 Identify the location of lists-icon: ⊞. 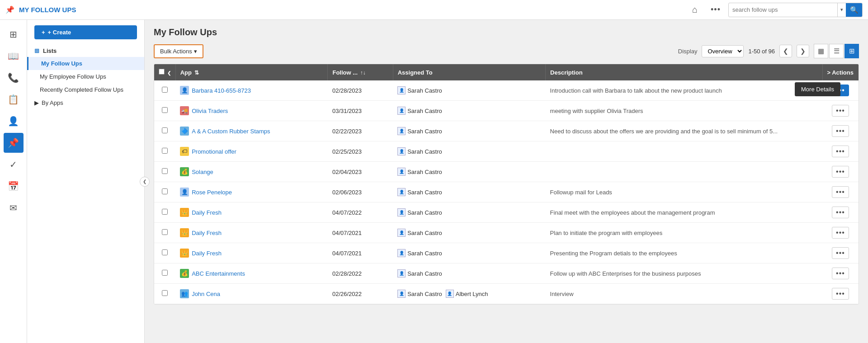
(37, 51).